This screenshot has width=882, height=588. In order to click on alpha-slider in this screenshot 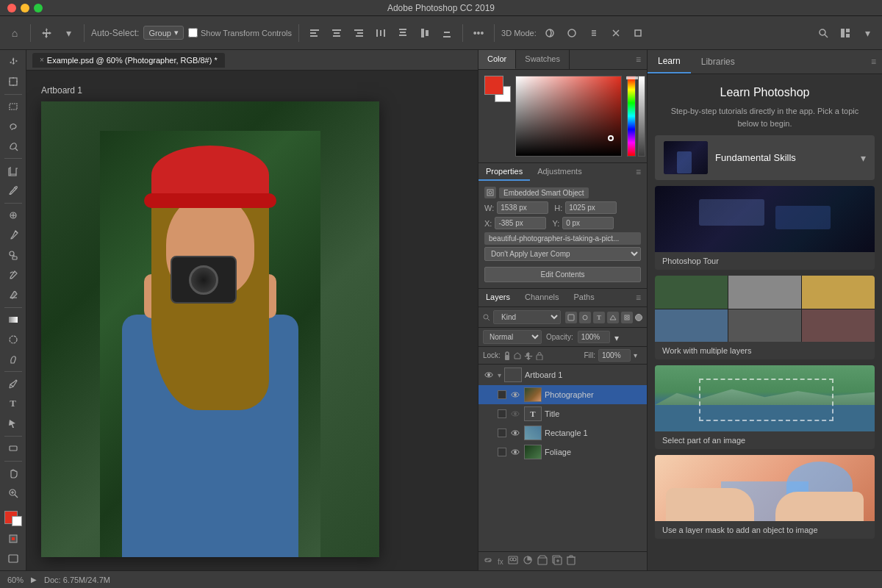, I will do `click(642, 116)`.